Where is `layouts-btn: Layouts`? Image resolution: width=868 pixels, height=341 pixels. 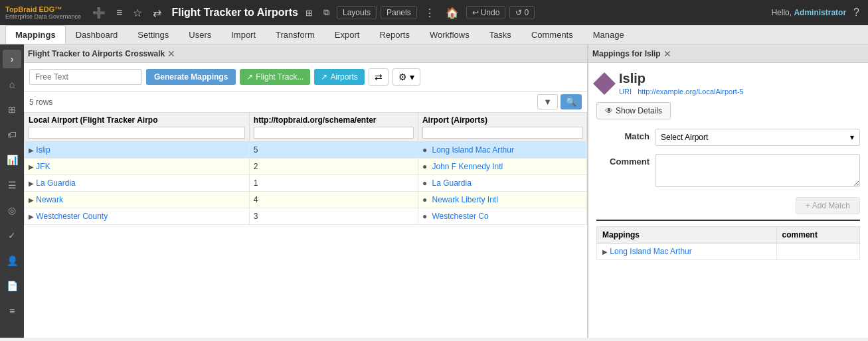 layouts-btn: Layouts is located at coordinates (357, 13).